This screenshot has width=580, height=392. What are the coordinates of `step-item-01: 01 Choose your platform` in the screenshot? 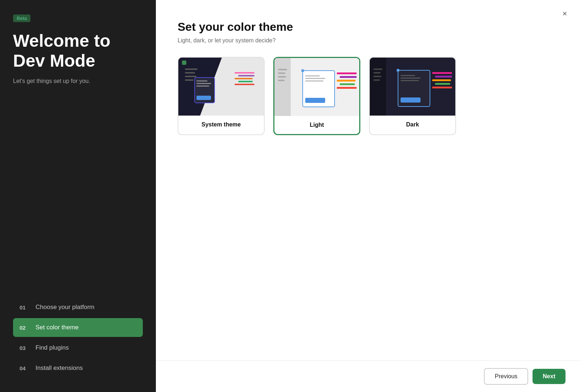 It's located at (78, 307).